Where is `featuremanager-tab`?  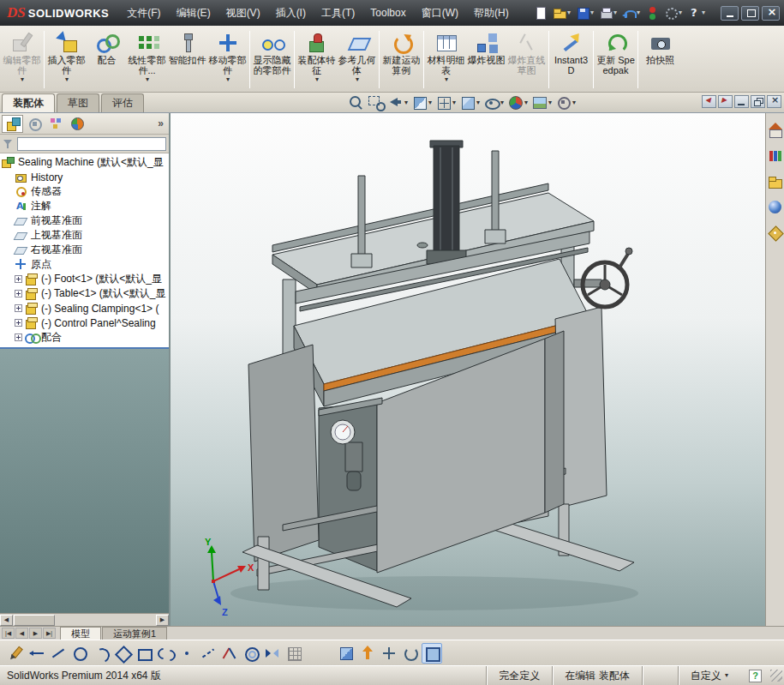 featuremanager-tab is located at coordinates (12, 123).